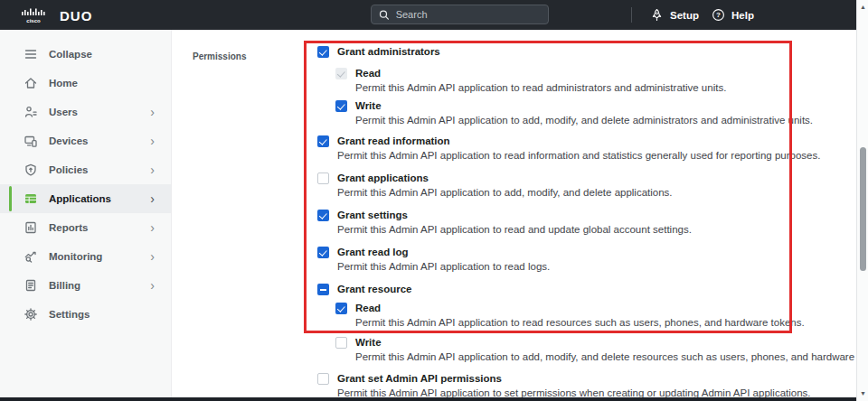 Image resolution: width=868 pixels, height=401 pixels. Describe the element at coordinates (631, 14) in the screenshot. I see `topbar-divider` at that location.